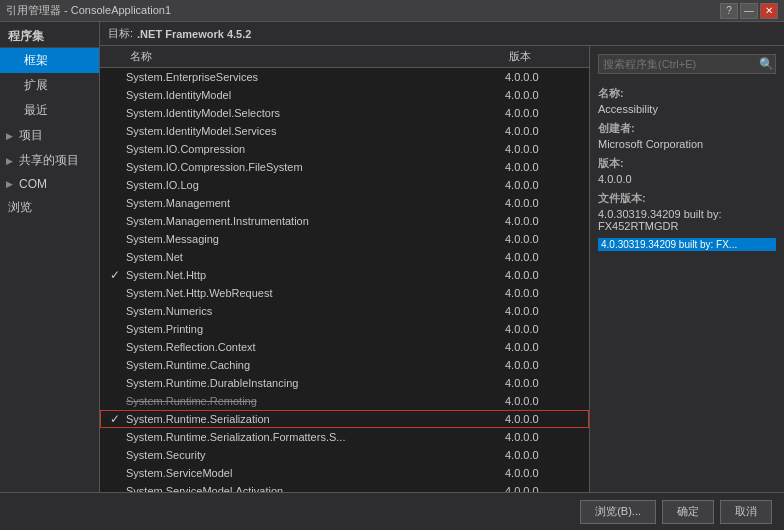  I want to click on search-box: 🔍, so click(687, 64).